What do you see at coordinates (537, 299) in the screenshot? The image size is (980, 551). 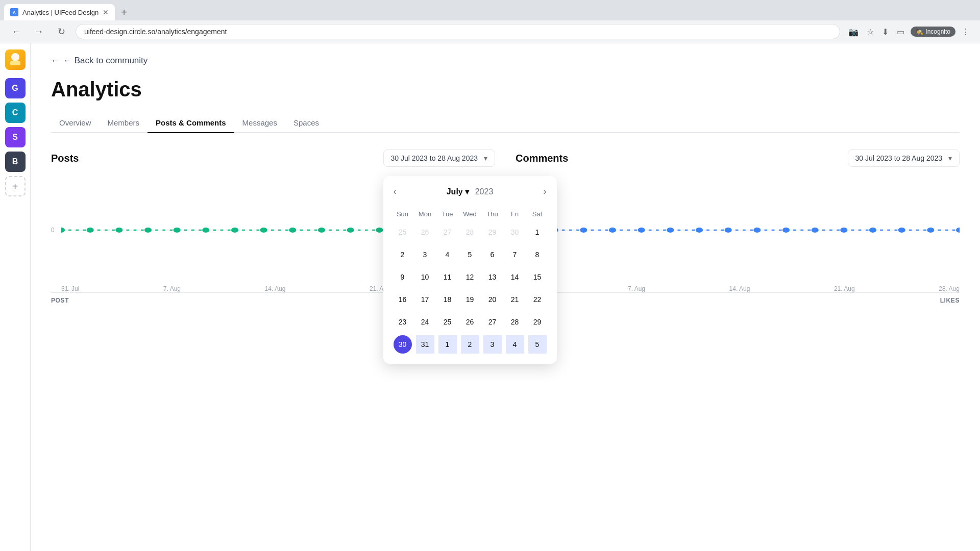 I see `cal-day-22: 22` at bounding box center [537, 299].